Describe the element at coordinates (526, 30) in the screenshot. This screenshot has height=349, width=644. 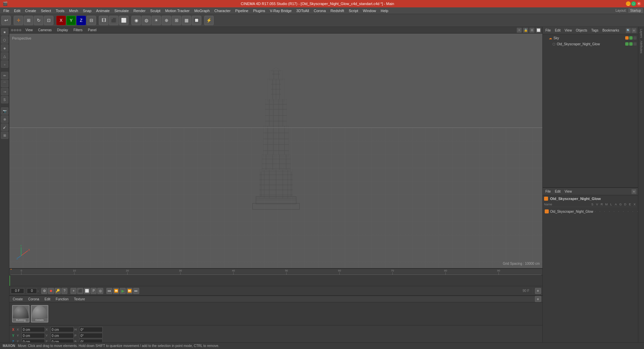
I see `vc-lock-btn: 🔒` at that location.